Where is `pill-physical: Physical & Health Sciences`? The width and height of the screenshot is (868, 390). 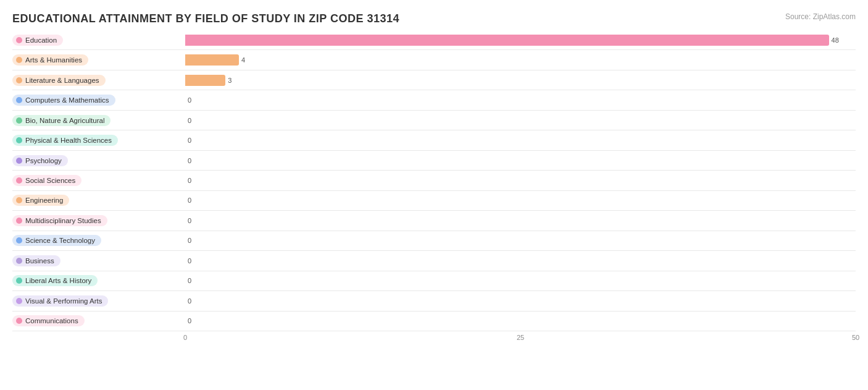 pill-physical: Physical & Health Sciences is located at coordinates (65, 140).